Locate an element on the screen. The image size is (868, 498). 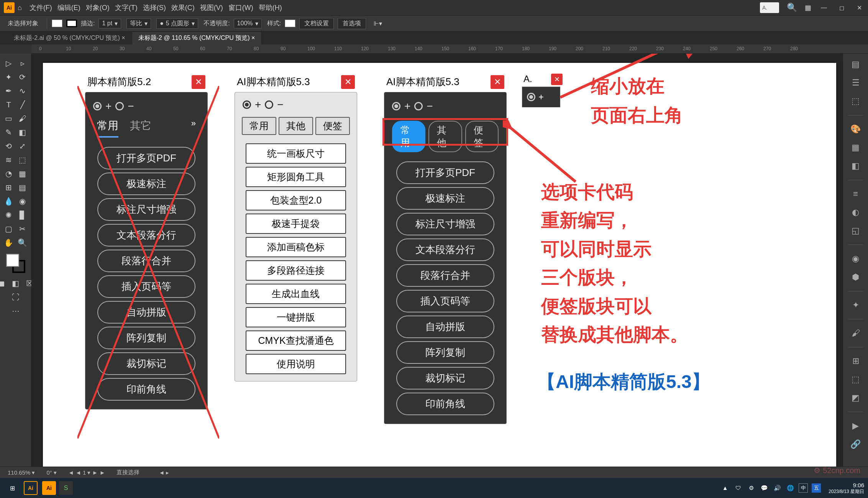
swatches-panel-icon: ▦ is located at coordinates (856, 148).